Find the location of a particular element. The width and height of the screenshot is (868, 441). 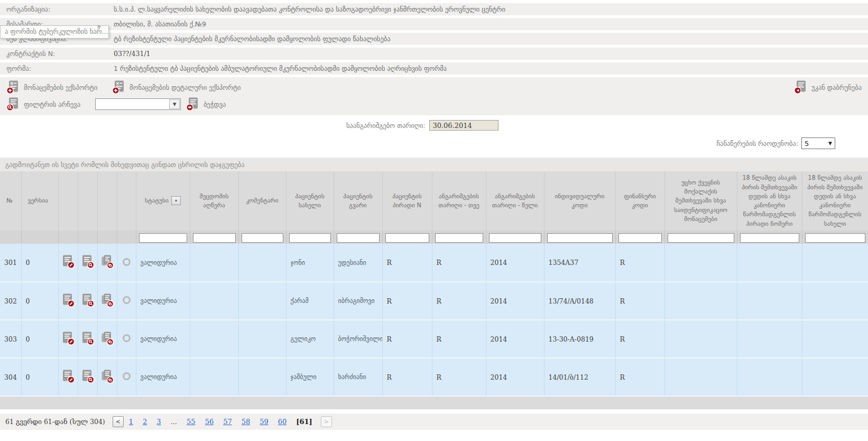

col-header-no: № is located at coordinates (11, 201).